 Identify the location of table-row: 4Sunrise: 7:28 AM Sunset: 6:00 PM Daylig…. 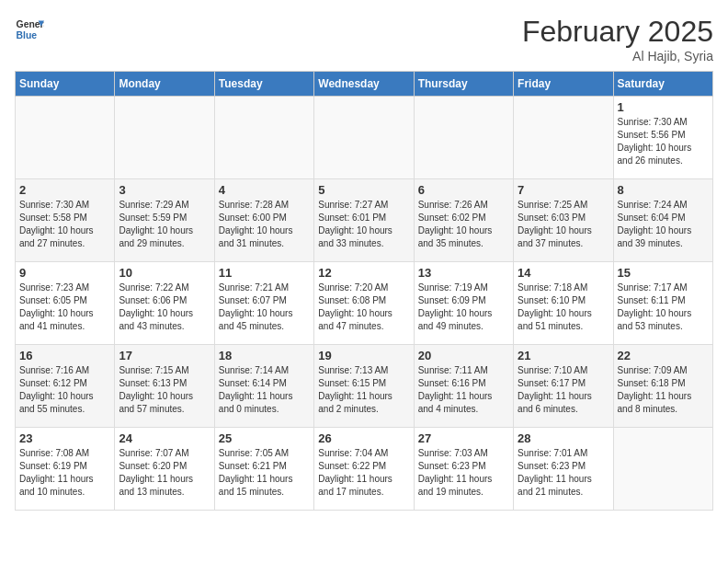
(264, 221).